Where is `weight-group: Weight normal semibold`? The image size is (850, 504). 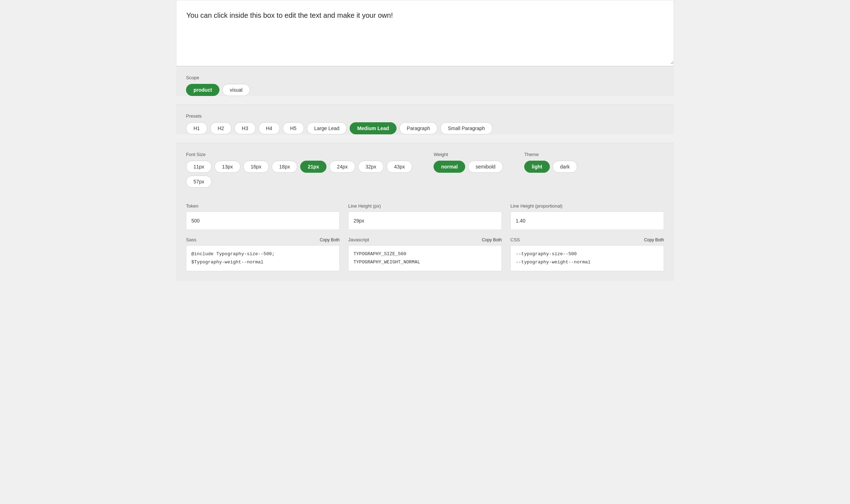
weight-group: Weight normal semibold is located at coordinates (468, 170).